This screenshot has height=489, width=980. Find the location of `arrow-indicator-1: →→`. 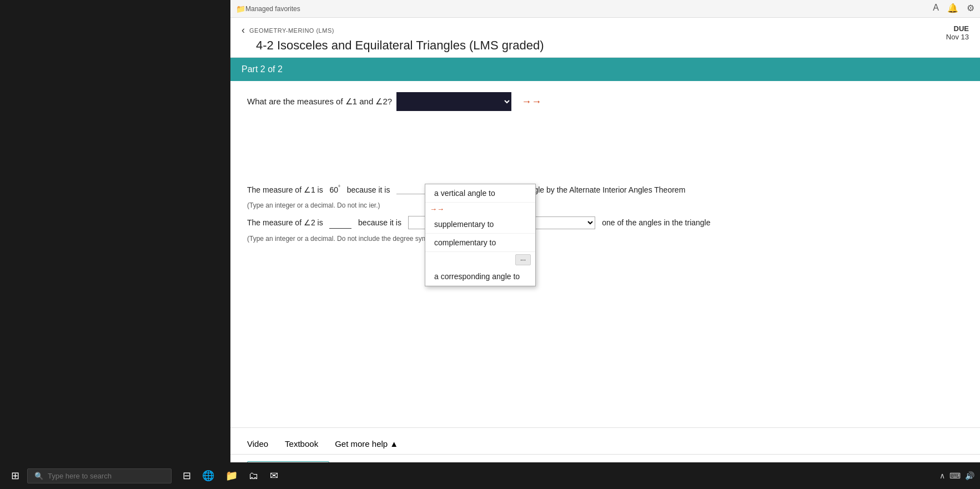

arrow-indicator-1: →→ is located at coordinates (531, 102).